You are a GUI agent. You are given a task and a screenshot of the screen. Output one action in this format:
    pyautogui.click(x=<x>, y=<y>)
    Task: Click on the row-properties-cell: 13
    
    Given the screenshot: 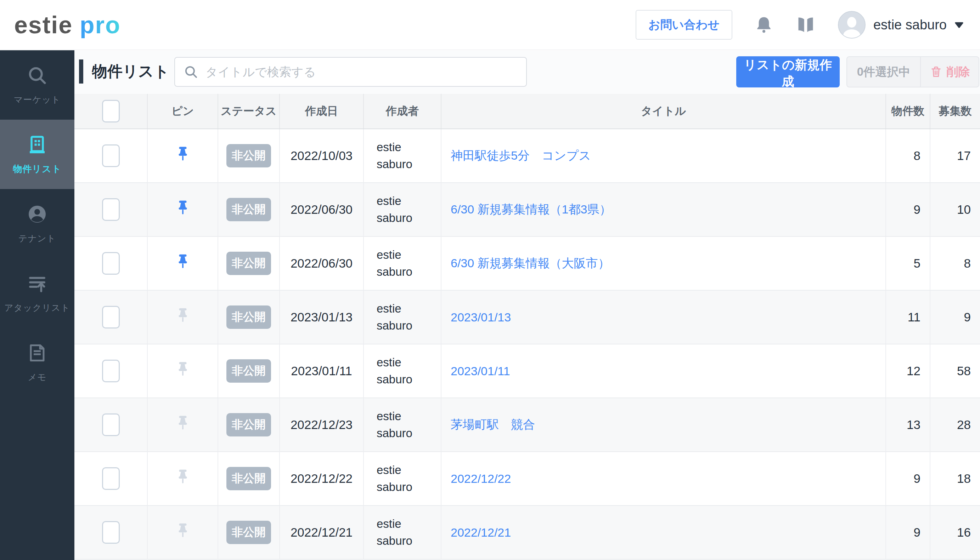 What is the action you would take?
    pyautogui.click(x=908, y=425)
    